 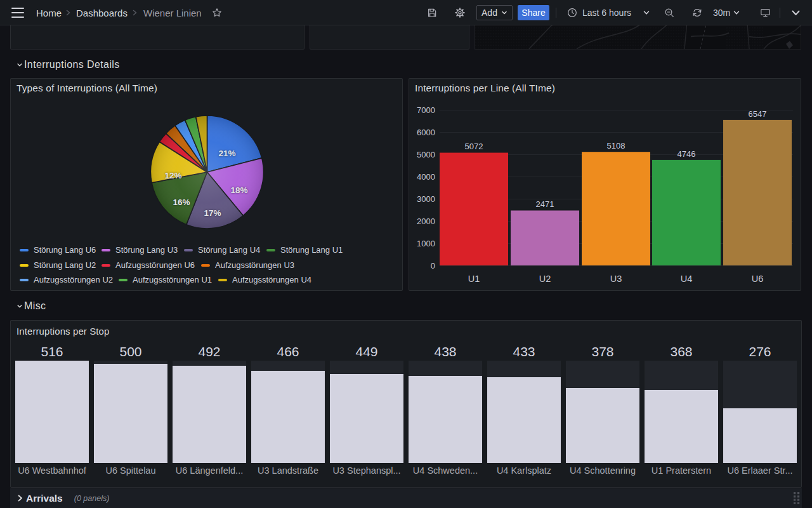 I want to click on svg-text: 6547, so click(x=757, y=114).